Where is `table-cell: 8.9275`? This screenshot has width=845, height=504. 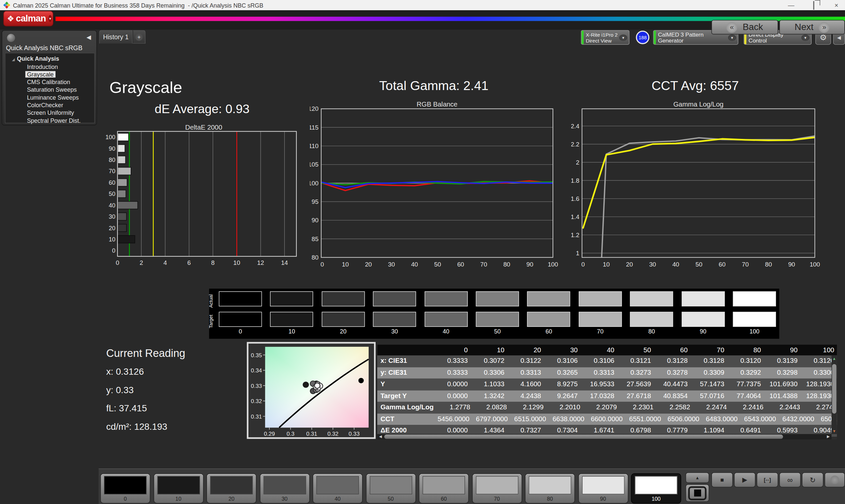 table-cell: 8.9275 is located at coordinates (566, 384).